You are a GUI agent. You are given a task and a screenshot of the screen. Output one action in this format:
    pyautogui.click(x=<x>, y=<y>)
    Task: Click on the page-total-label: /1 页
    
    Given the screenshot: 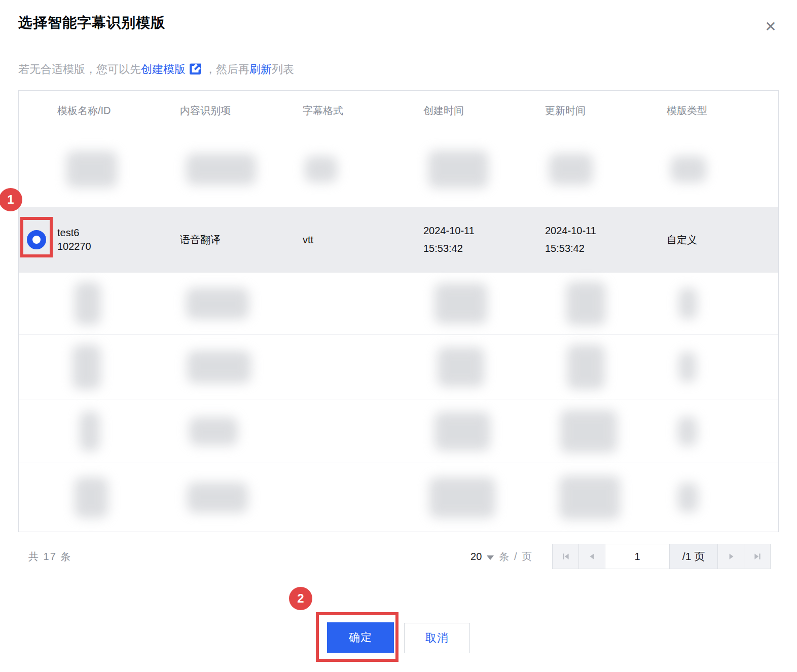 What is the action you would take?
    pyautogui.click(x=694, y=556)
    